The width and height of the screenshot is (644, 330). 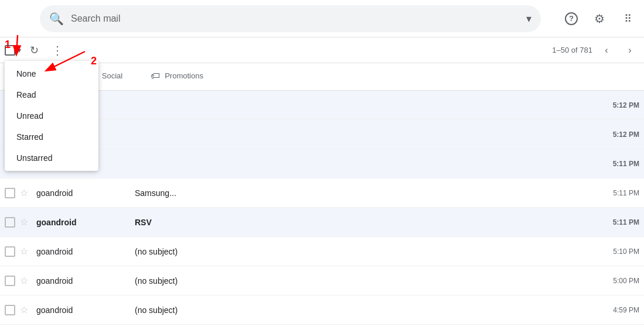 I want to click on pagination-text: 1–50 of 781, so click(x=572, y=50).